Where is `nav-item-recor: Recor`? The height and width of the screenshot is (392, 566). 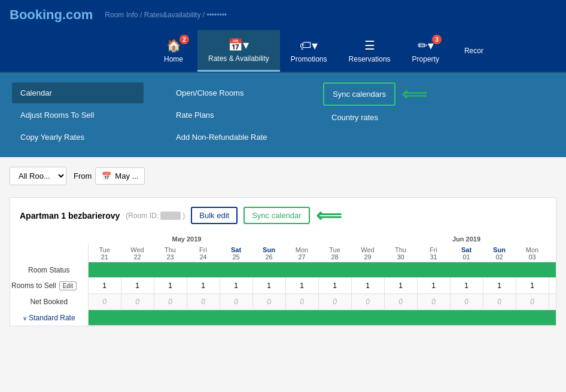
nav-item-recor: Recor is located at coordinates (474, 51).